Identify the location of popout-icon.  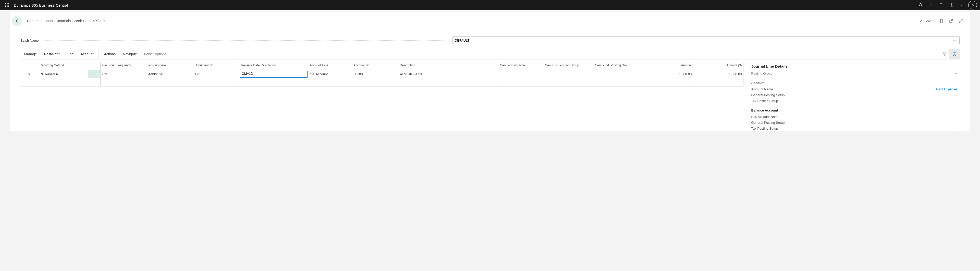
(951, 21).